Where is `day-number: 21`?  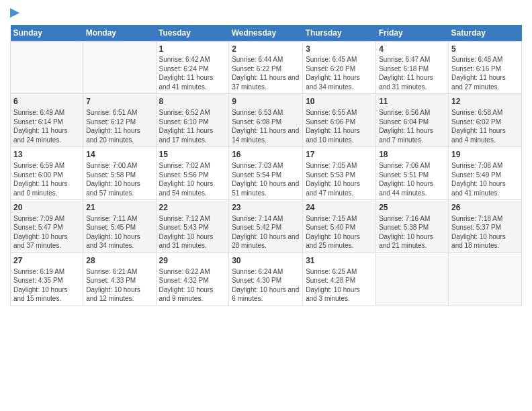 day-number: 21 is located at coordinates (120, 208).